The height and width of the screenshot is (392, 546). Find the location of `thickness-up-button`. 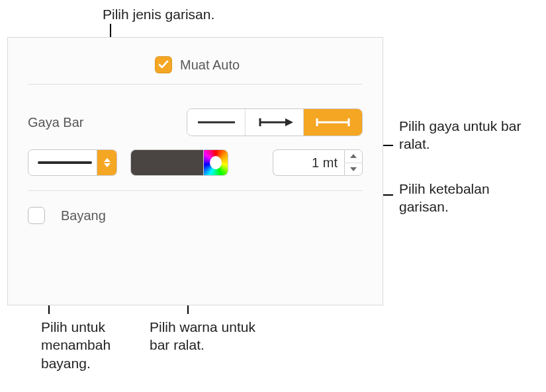

thickness-up-button is located at coordinates (353, 157).